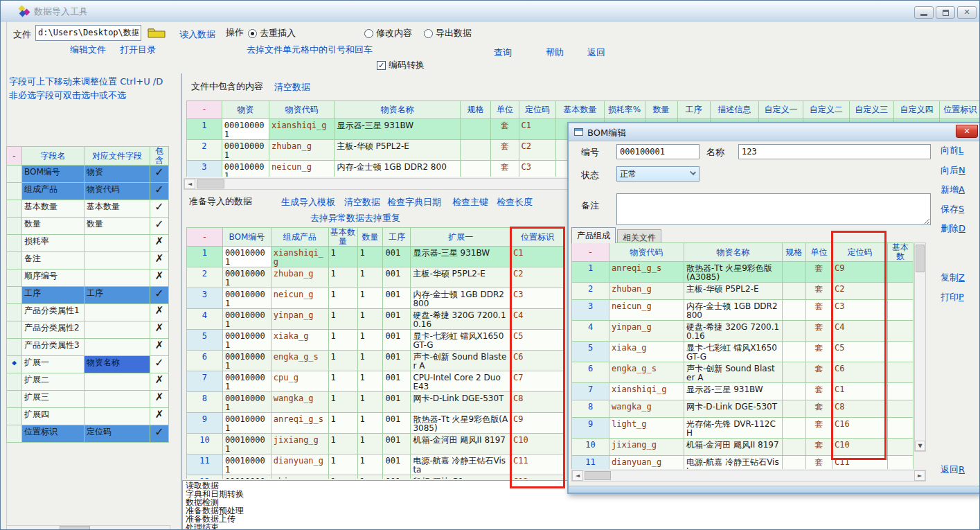 The width and height of the screenshot is (980, 530). What do you see at coordinates (967, 12) in the screenshot?
I see `close-button: ✕` at bounding box center [967, 12].